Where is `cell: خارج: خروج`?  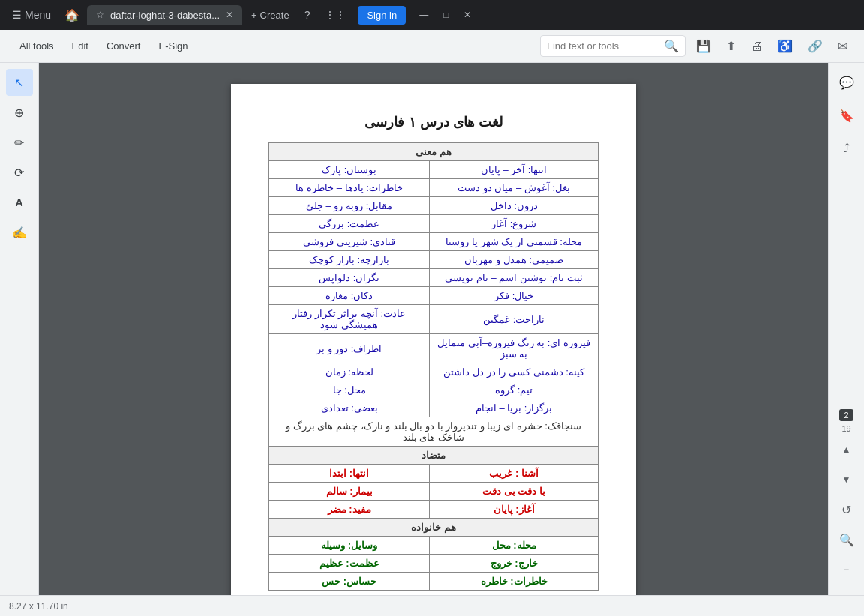
cell: خارج: خروج is located at coordinates (514, 564).